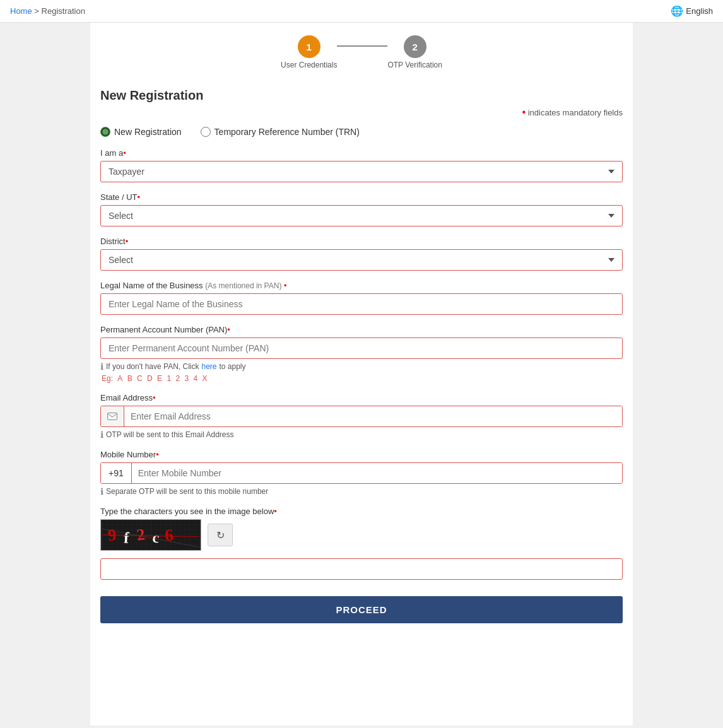 The height and width of the screenshot is (728, 723). Describe the element at coordinates (362, 416) in the screenshot. I see `email-input-wrapper` at that location.